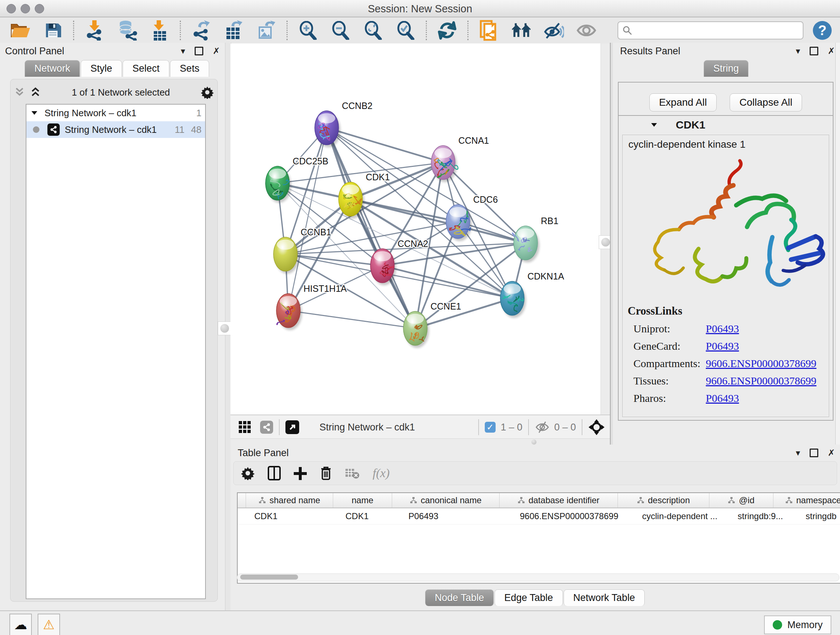 This screenshot has width=840, height=635. I want to click on birdseye-toggle-icon, so click(597, 427).